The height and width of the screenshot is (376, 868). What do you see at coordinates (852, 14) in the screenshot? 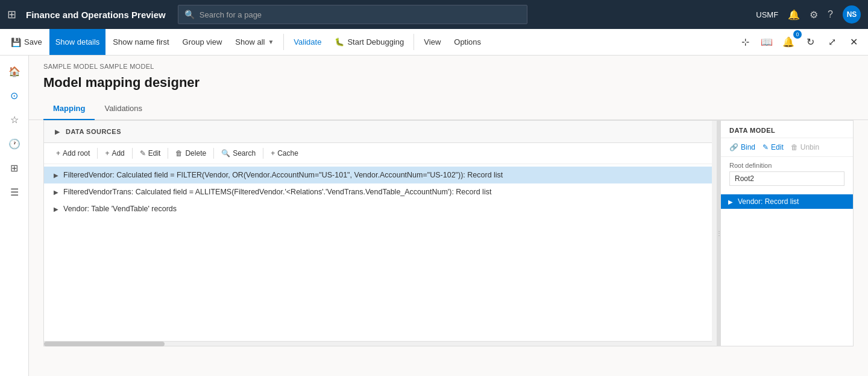
I see `user-avatar: NS` at bounding box center [852, 14].